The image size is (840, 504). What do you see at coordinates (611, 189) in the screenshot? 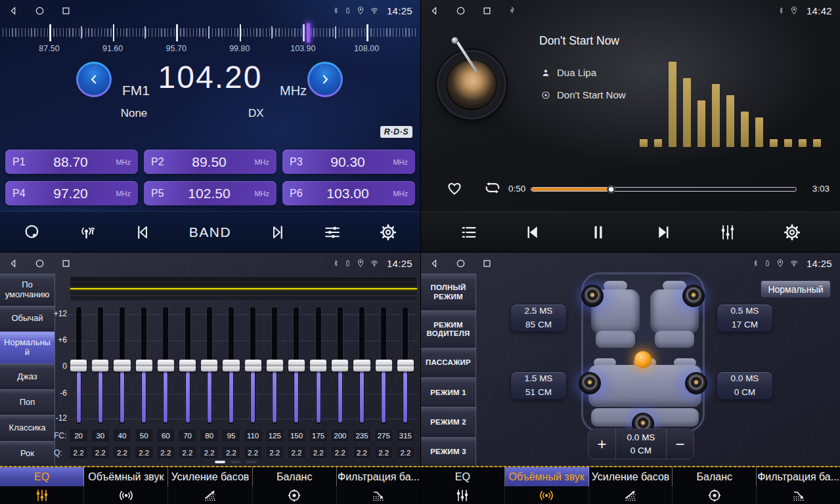
I see `progress-knob` at bounding box center [611, 189].